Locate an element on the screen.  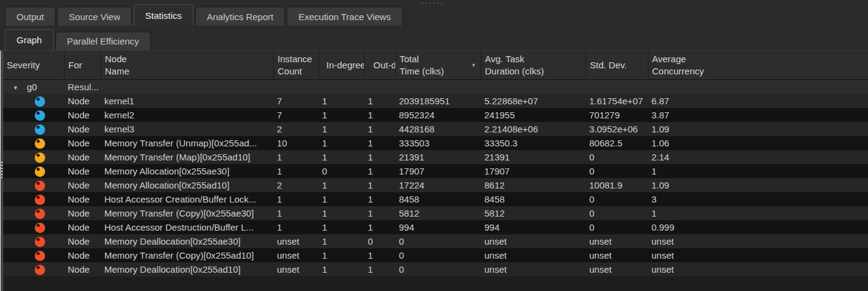
cell-node-name: Host Accessor Destruction/Buffer L... is located at coordinates (187, 227).